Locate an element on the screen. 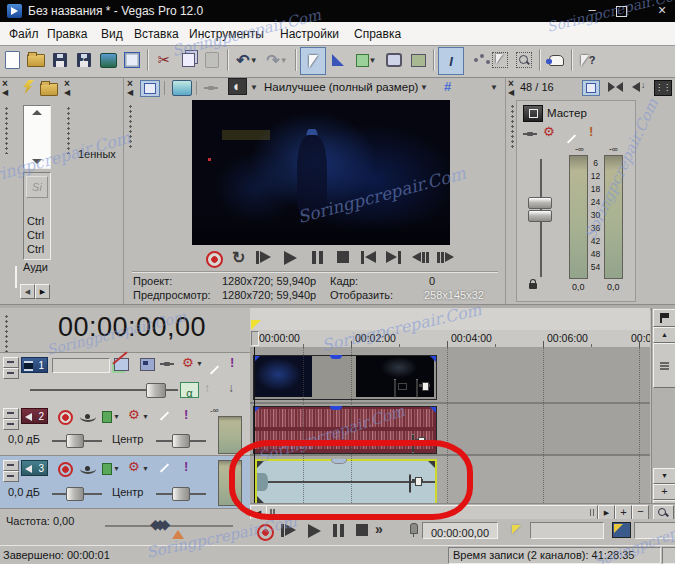 The height and width of the screenshot is (564, 675). track3-fx-dropdown-icon: ▼ is located at coordinates (116, 468).